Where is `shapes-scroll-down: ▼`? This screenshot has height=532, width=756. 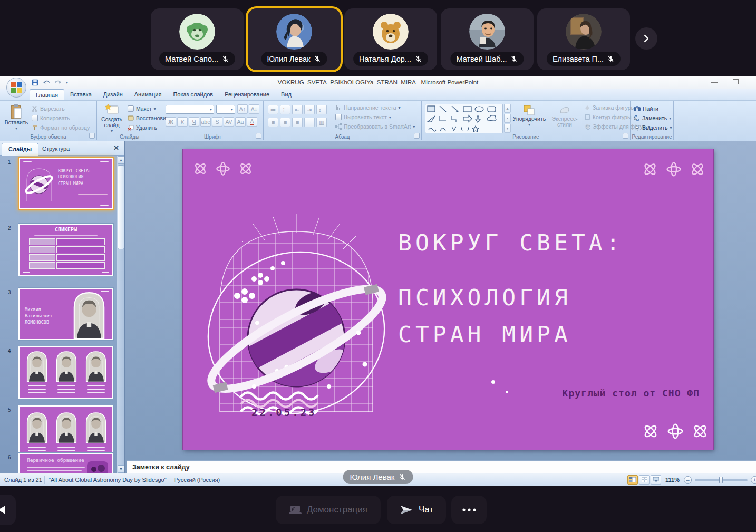 shapes-scroll-down: ▼ is located at coordinates (507, 129).